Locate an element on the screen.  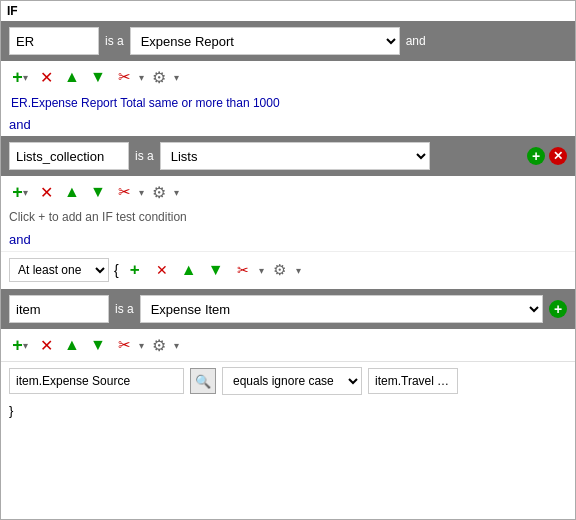
down-btn-1: ▼ is located at coordinates (98, 77).